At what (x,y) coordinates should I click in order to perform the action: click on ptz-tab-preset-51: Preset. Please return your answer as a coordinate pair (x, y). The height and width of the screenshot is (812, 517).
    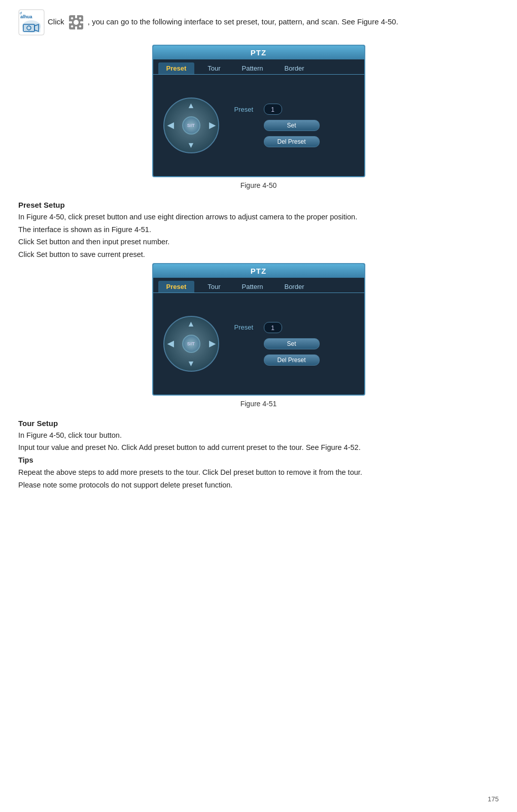
    Looking at the image, I should click on (177, 286).